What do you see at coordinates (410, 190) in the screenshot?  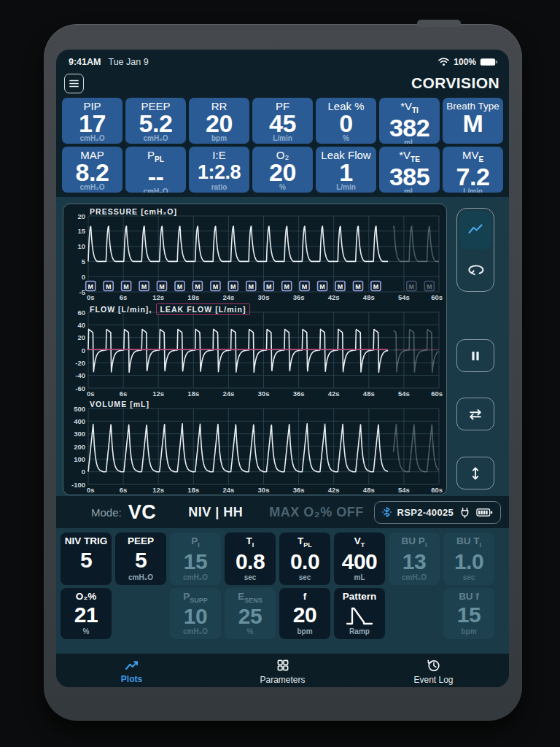 I see `tile-unit: mL` at bounding box center [410, 190].